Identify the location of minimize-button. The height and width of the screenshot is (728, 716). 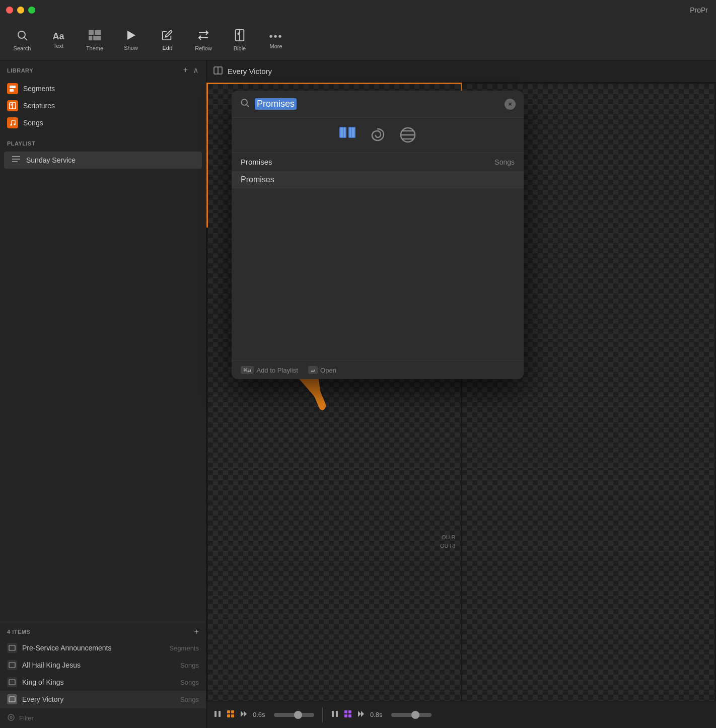
(21, 10).